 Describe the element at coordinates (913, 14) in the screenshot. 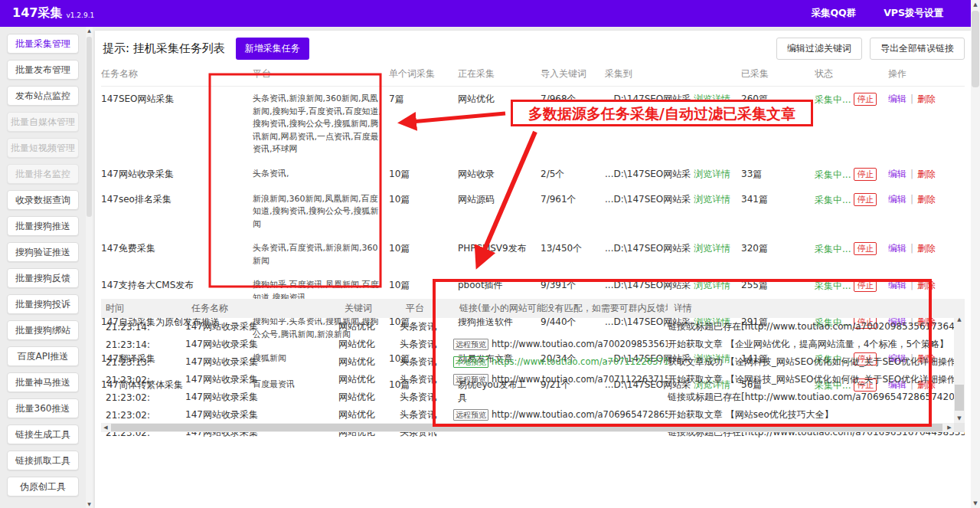

I see `nav-vps-settings: VPS拨号设置` at that location.